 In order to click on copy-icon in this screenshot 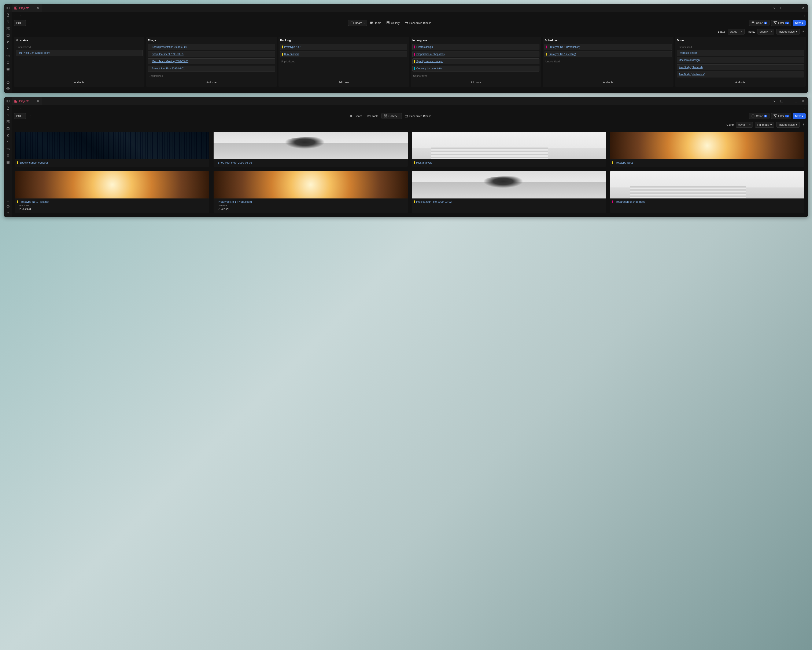, I will do `click(8, 135)`.